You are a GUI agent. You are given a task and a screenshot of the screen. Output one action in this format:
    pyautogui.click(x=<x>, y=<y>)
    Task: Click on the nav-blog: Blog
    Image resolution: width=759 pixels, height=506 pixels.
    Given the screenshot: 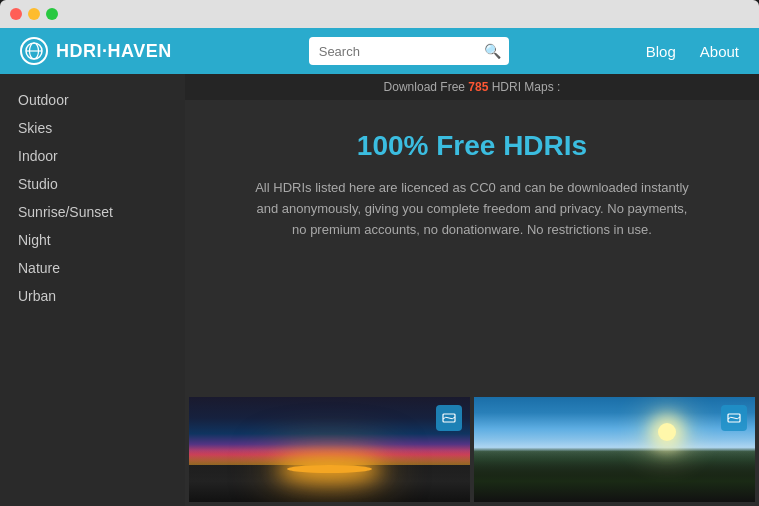 What is the action you would take?
    pyautogui.click(x=661, y=52)
    